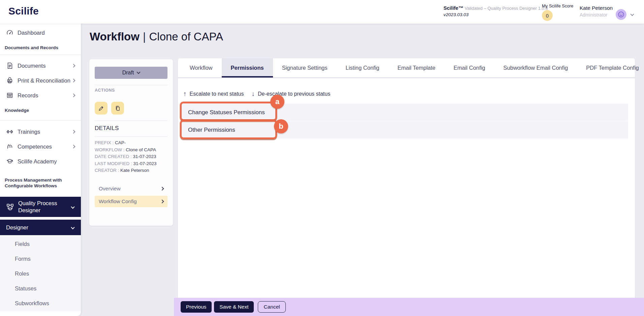 The image size is (644, 316). I want to click on page-title-entity: Clone of CAPA, so click(186, 36).